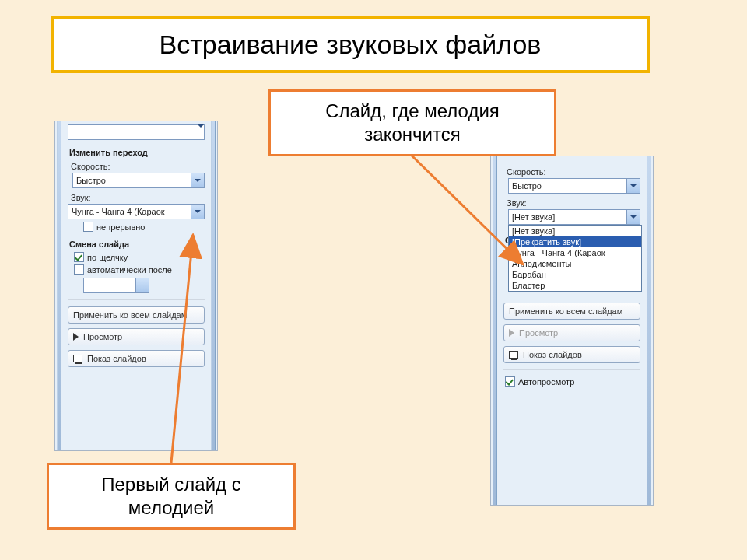 The width and height of the screenshot is (747, 560). What do you see at coordinates (107, 257) in the screenshot?
I see `on-click-label: по щелчку` at bounding box center [107, 257].